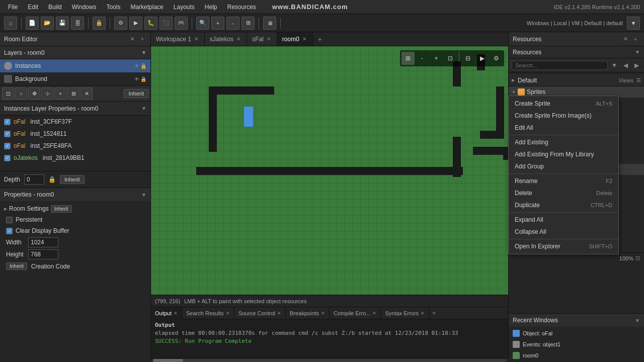 This screenshot has width=644, height=362. I want to click on output-tab-compile-close: ✕, so click(374, 313).